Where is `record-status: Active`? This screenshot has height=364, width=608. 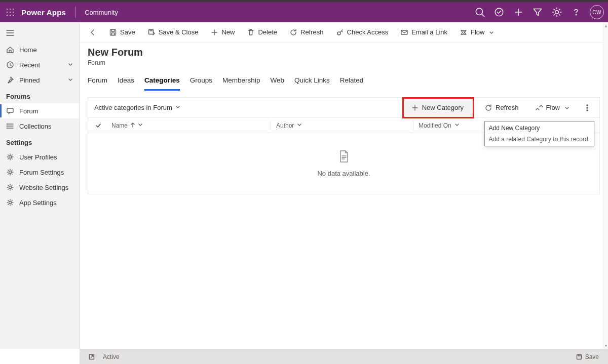 record-status: Active is located at coordinates (111, 357).